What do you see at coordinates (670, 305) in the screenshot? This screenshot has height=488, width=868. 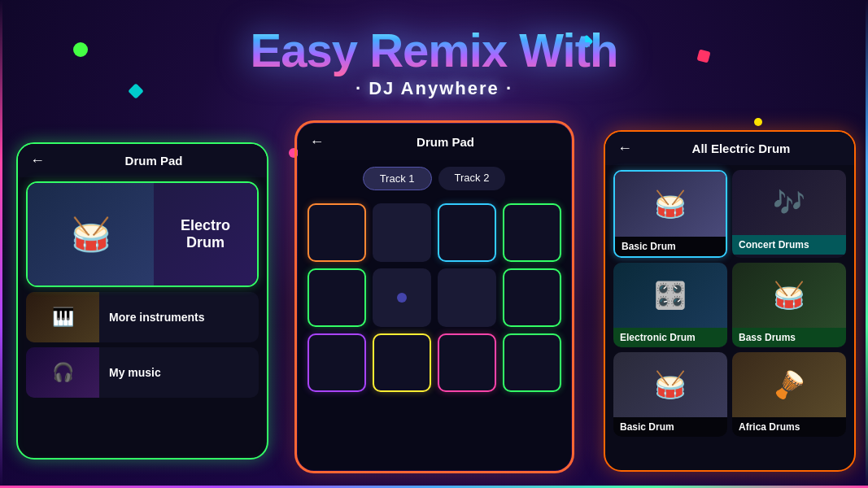 I see `electronic-drum-item: 🎛️ Electronic Drum` at bounding box center [670, 305].